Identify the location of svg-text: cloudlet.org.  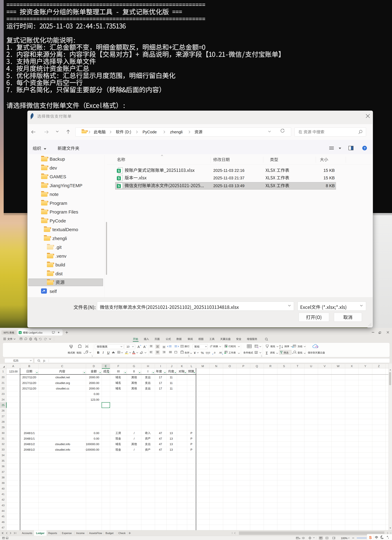
(63, 383).